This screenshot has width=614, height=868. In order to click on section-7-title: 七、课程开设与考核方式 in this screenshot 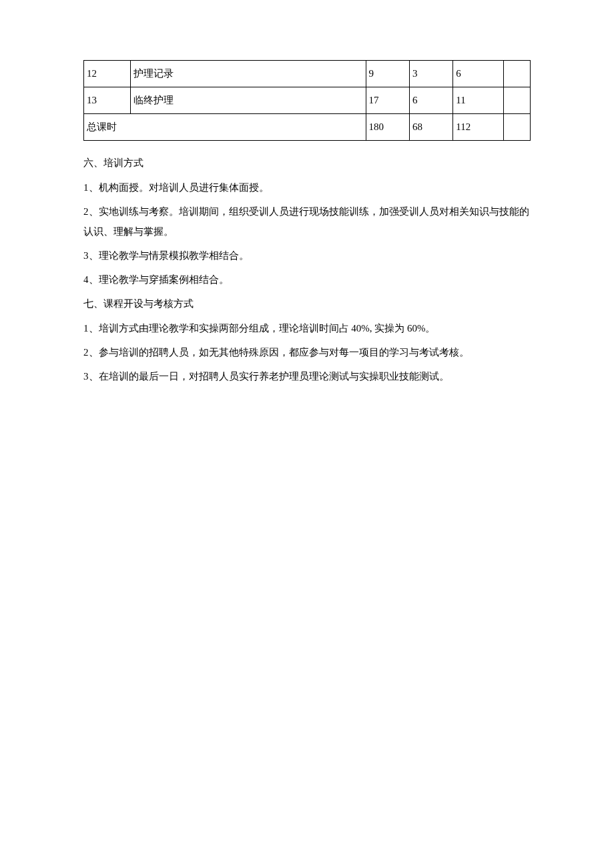, I will do `click(307, 304)`.